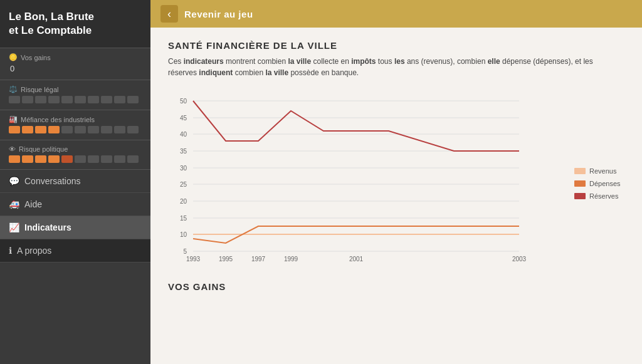  I want to click on topbar: ‹ Revenir au jeu, so click(396, 14).